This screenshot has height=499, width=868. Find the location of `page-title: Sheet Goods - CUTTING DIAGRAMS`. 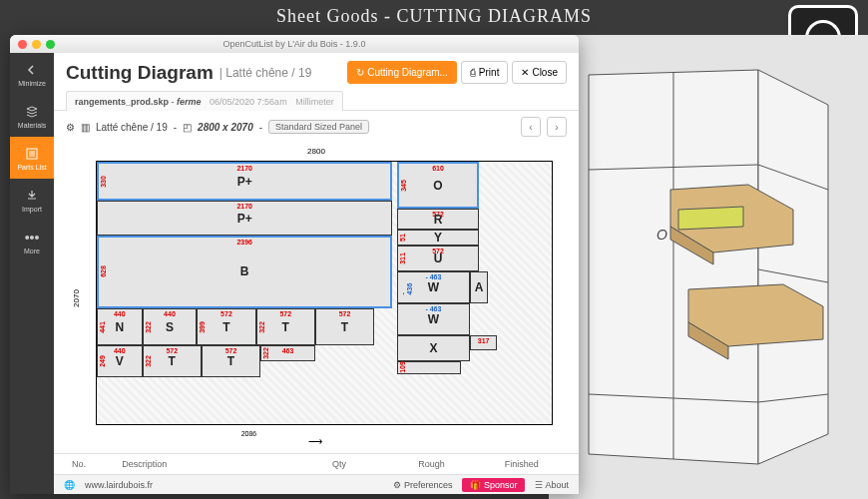

page-title: Sheet Goods - CUTTING DIAGRAMS is located at coordinates (434, 16).